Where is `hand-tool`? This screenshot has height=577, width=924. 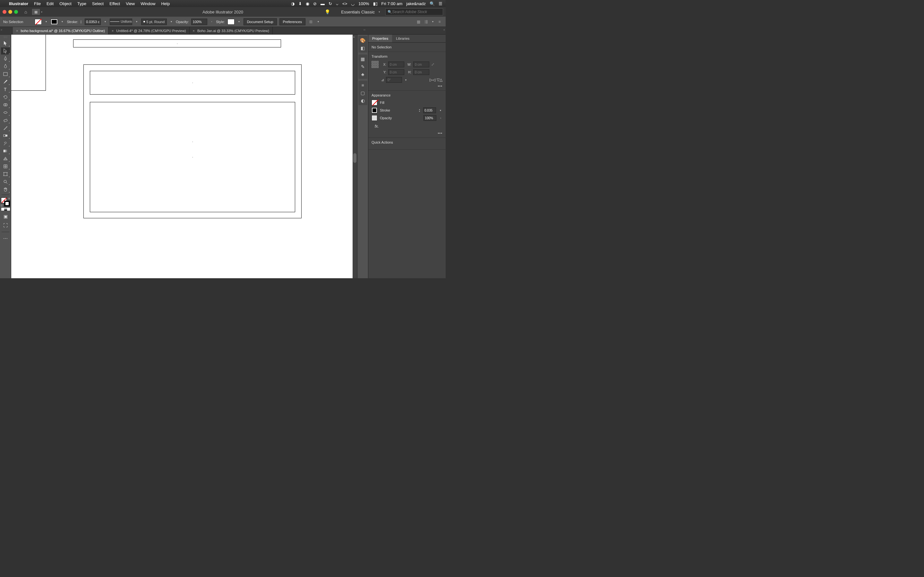 hand-tool is located at coordinates (5, 189).